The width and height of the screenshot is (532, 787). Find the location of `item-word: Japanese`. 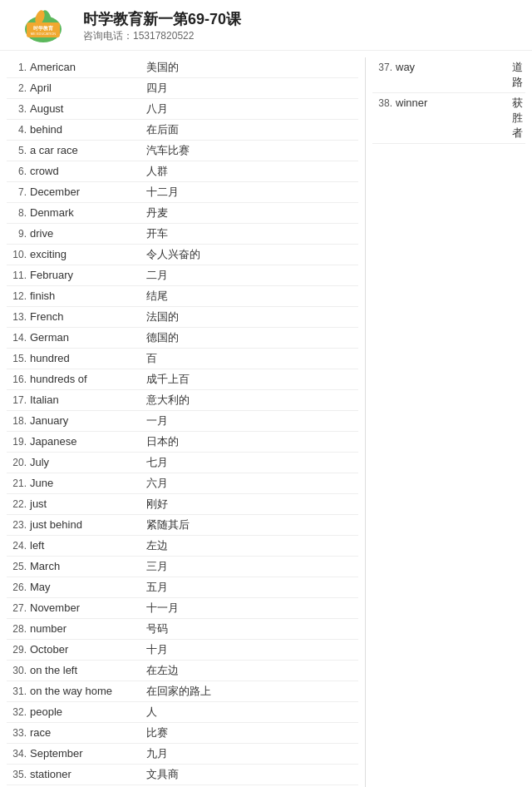

item-word: Japanese is located at coordinates (88, 441).